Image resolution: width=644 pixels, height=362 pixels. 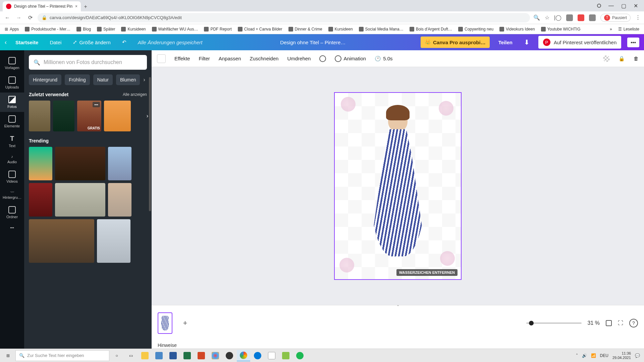 What do you see at coordinates (135, 95) in the screenshot?
I see `see-all-link: Alle anzeigen` at bounding box center [135, 95].